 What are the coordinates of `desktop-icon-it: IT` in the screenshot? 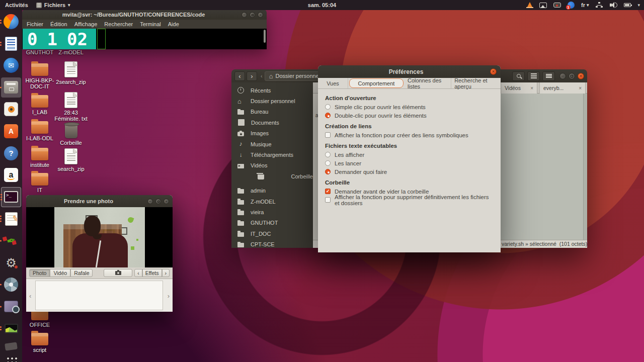 It's located at (40, 183).